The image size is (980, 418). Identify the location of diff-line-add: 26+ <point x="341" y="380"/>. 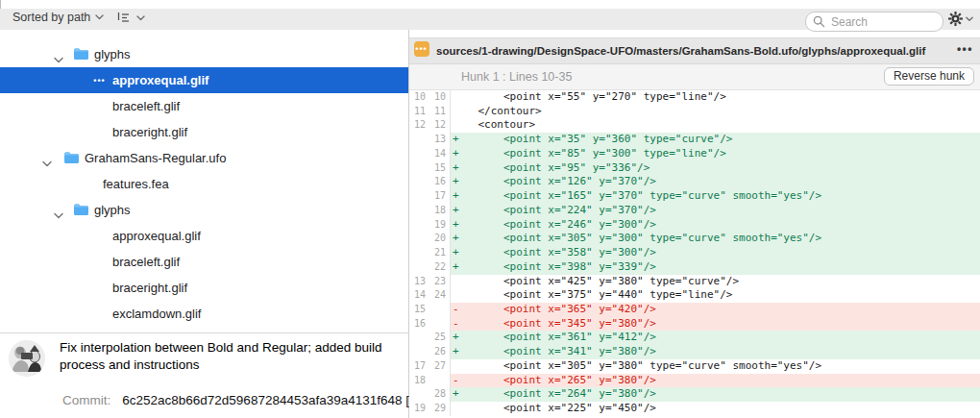
(695, 352).